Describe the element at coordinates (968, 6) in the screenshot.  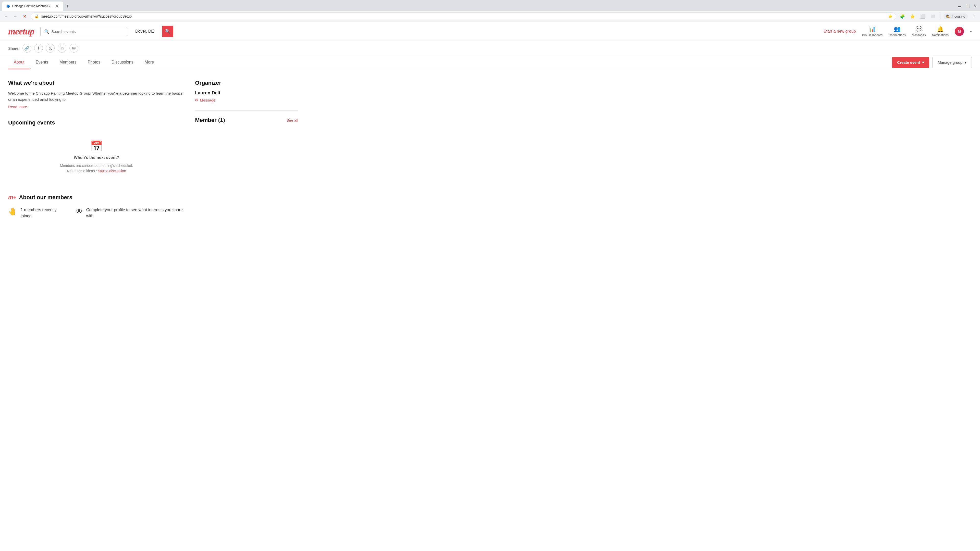
I see `maximize-button: ⬜` at that location.